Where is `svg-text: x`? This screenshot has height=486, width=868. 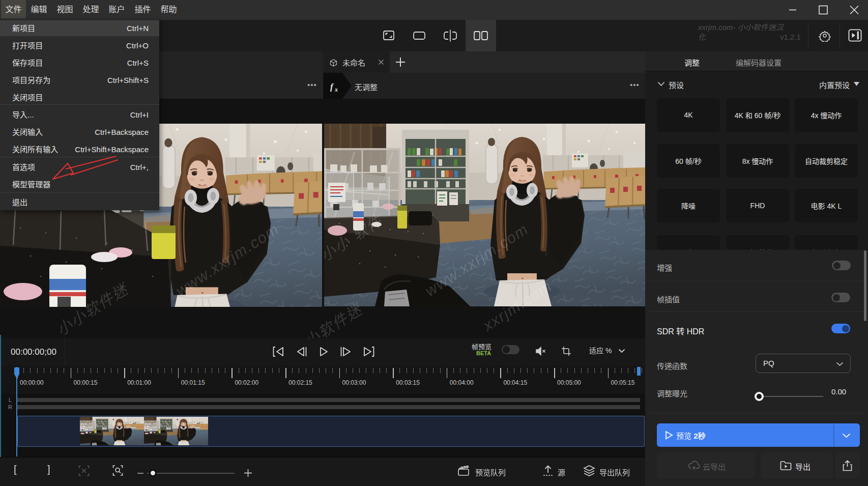
svg-text: x is located at coordinates (336, 90).